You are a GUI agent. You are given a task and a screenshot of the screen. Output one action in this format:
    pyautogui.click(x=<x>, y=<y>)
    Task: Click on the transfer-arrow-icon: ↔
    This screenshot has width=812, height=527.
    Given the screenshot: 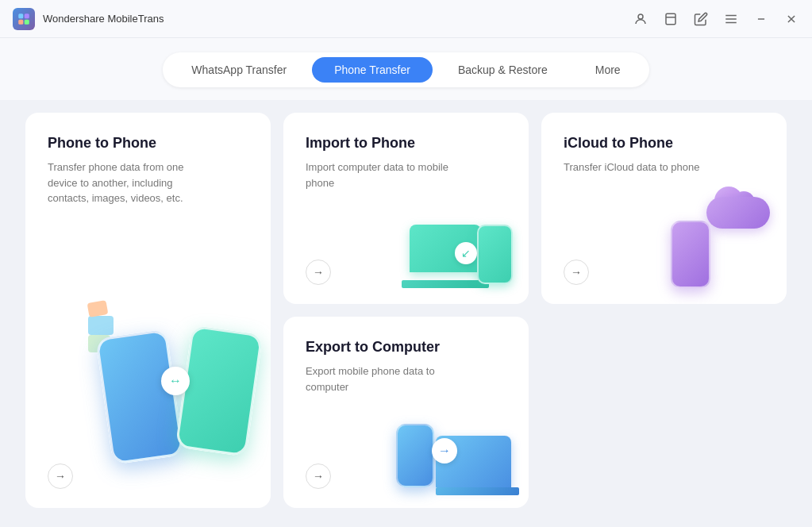 What is the action you would take?
    pyautogui.click(x=175, y=381)
    